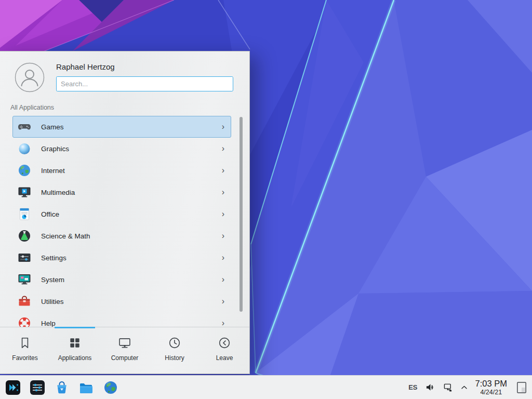  Describe the element at coordinates (25, 350) in the screenshot. I see `tab-favorites: Favorites` at that location.